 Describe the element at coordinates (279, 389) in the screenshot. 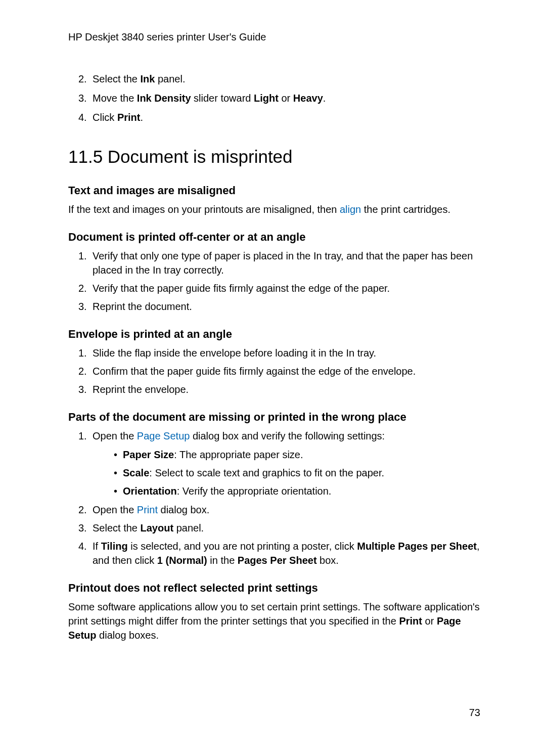

I see `list-item: 3. Reprint the envelope.` at that location.